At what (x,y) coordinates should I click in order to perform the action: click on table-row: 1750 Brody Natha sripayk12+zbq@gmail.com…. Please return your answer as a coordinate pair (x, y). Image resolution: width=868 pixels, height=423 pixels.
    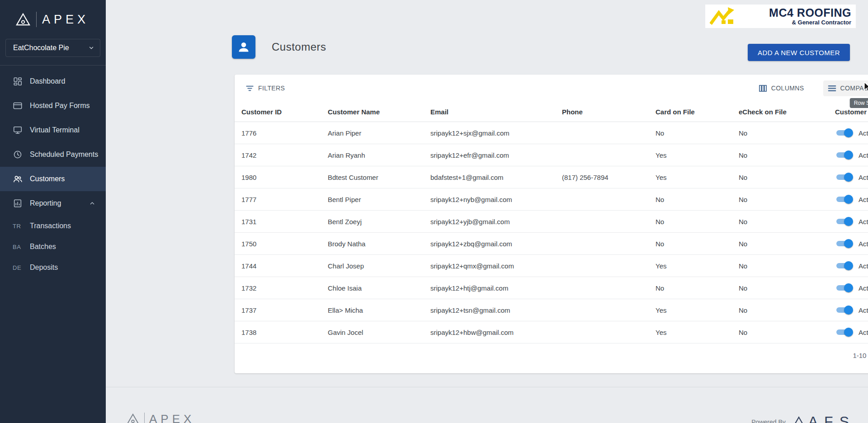
    Looking at the image, I should click on (552, 244).